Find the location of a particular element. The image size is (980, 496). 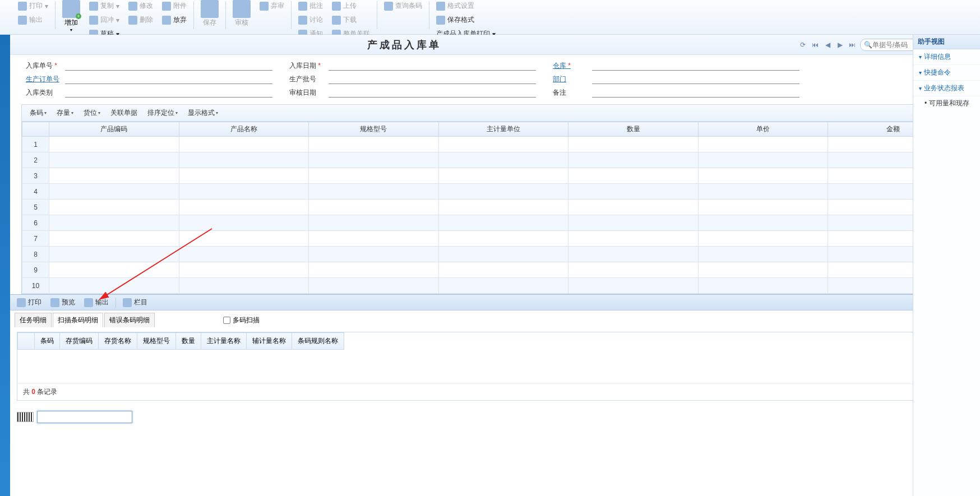

subgrid-col-header: 辅计量名称 is located at coordinates (269, 341).